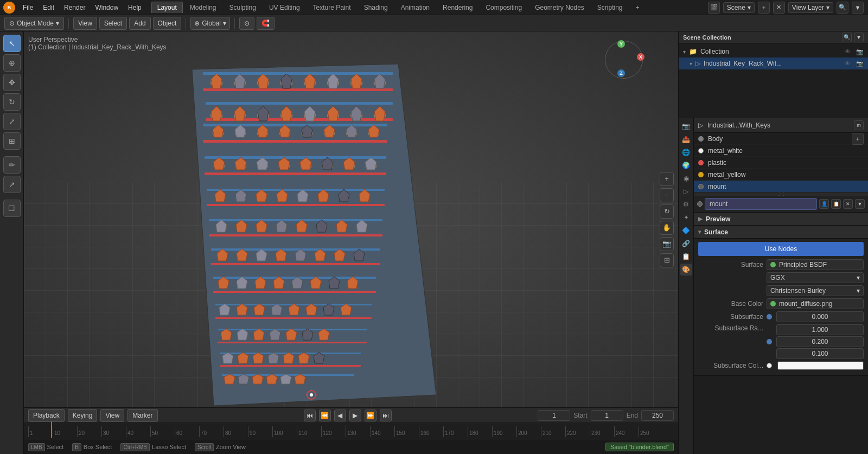  I want to click on timeline-ruler: 1 10 20 30 40 50 60 70 80 90 100 110 120…, so click(351, 432).